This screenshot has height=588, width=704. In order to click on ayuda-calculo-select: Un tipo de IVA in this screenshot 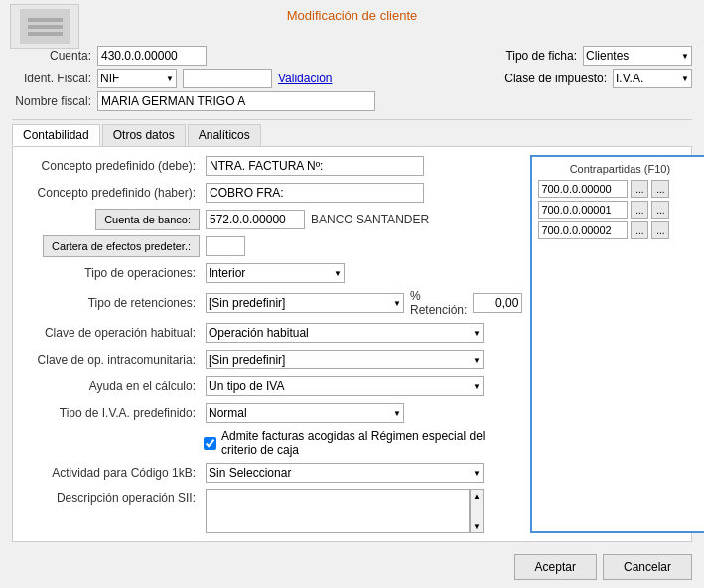, I will do `click(345, 386)`.